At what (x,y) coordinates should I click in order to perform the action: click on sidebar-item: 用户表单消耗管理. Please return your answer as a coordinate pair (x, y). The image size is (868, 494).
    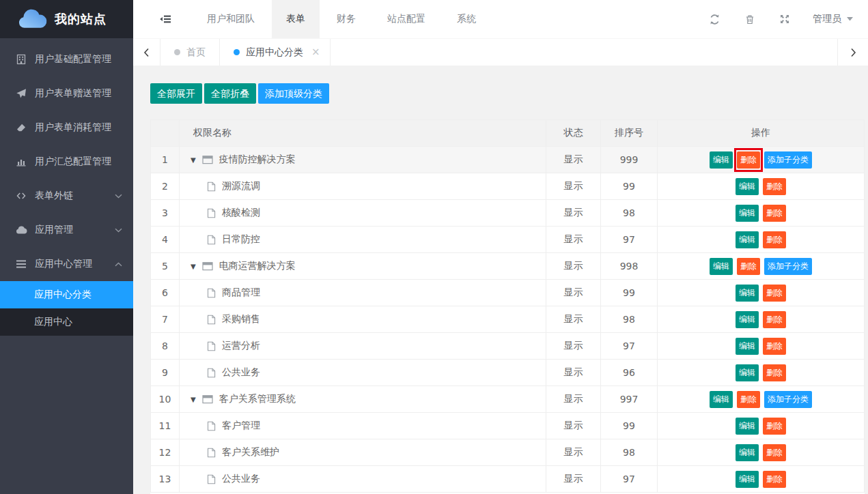
    Looking at the image, I should click on (67, 128).